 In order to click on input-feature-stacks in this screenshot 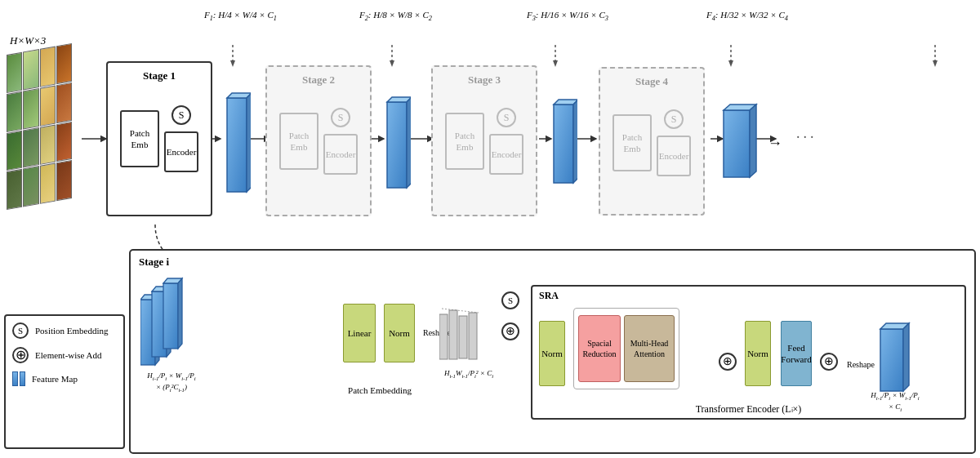, I will do `click(168, 322)`.